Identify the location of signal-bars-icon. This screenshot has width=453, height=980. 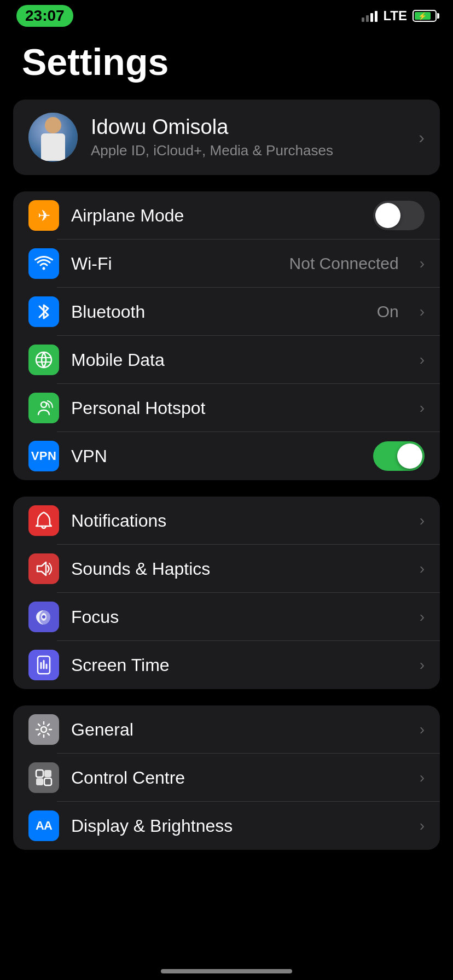
(370, 16).